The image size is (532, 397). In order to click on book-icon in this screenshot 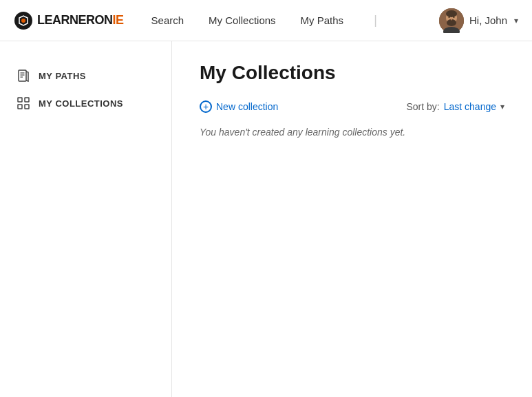, I will do `click(23, 76)`.